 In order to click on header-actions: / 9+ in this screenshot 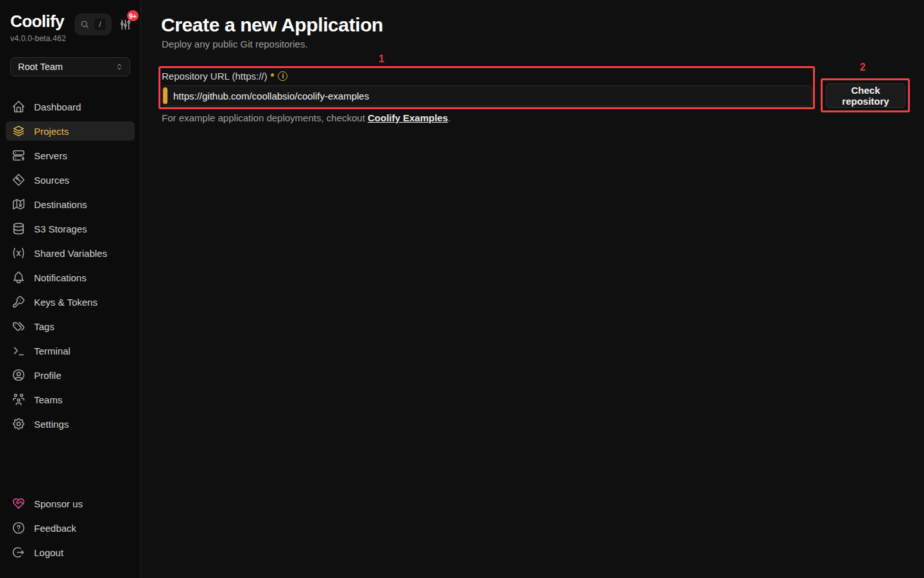, I will do `click(103, 24)`.